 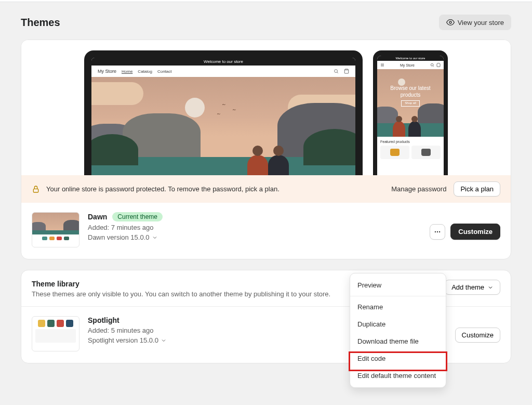 What do you see at coordinates (478, 335) in the screenshot?
I see `lib-customize-button: Customize` at bounding box center [478, 335].